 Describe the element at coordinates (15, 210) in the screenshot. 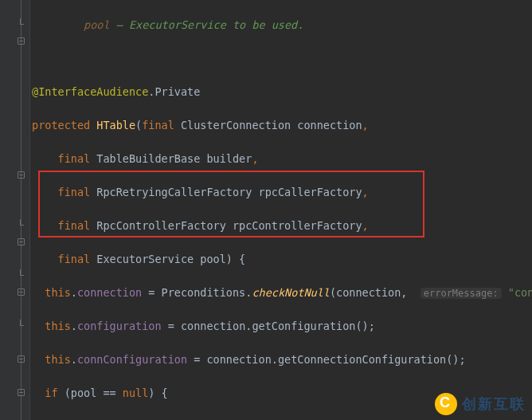

I see `editor-gutter` at that location.